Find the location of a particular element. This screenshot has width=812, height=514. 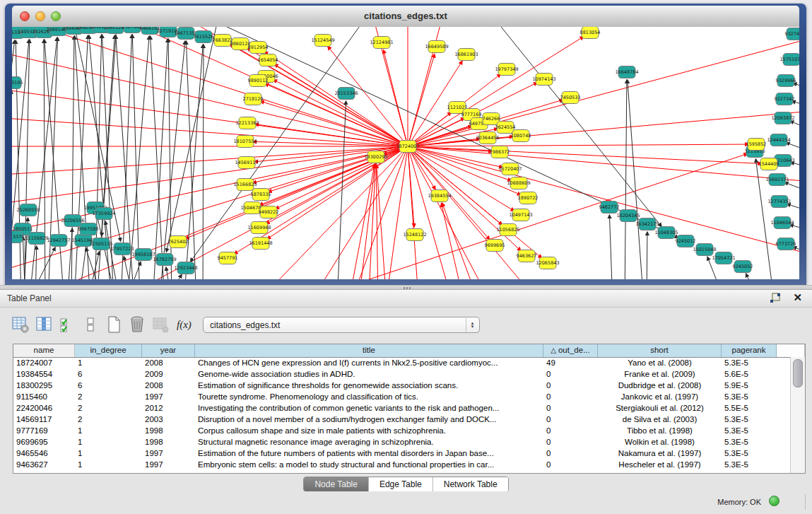

graph-node: 15015048 is located at coordinates (704, 250).